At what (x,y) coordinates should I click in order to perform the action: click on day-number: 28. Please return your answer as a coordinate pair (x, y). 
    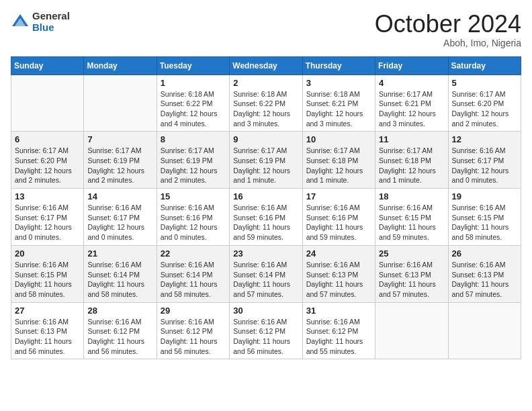
    Looking at the image, I should click on (120, 310).